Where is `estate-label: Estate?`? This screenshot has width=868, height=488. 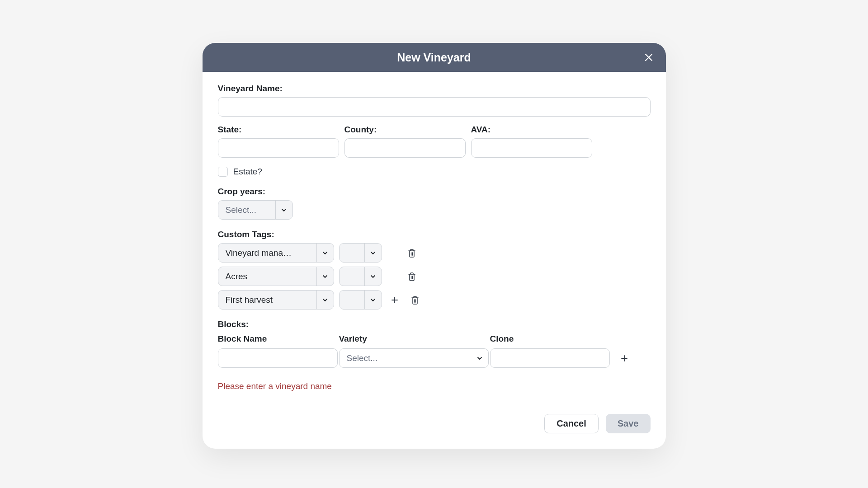
estate-label: Estate? is located at coordinates (248, 172).